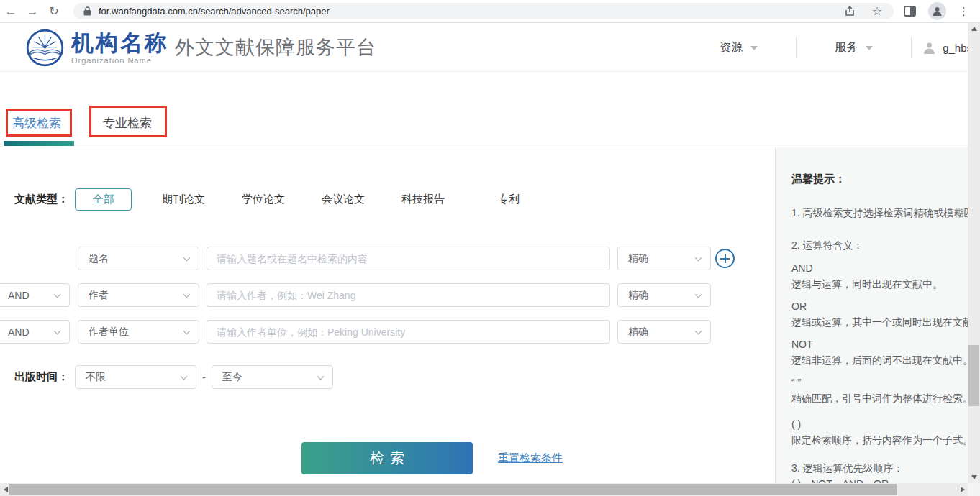 This screenshot has height=496, width=980. I want to click on username: g_hbs, so click(956, 47).